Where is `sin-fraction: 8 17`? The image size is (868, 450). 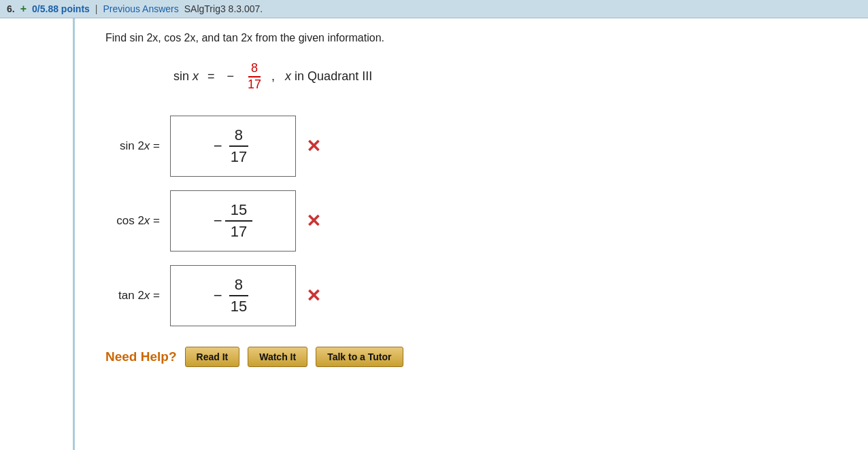 sin-fraction: 8 17 is located at coordinates (239, 146).